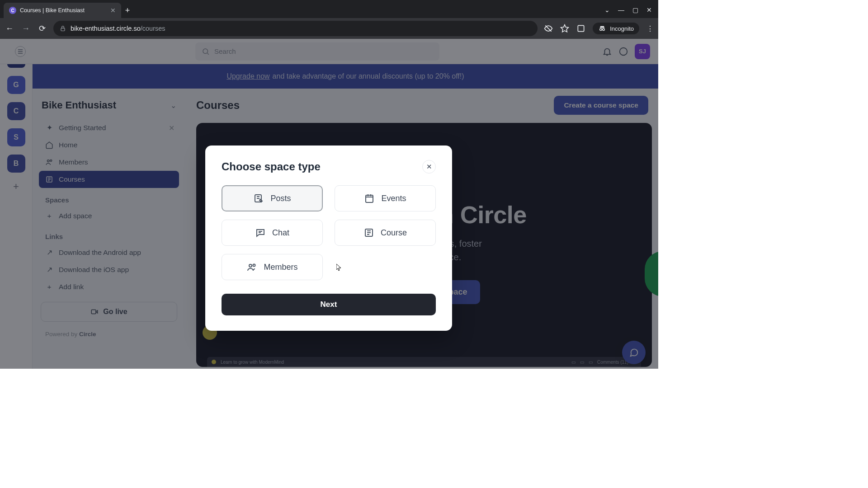  Describe the element at coordinates (62, 10) in the screenshot. I see `browser-tab: C Courses | Bike Enthusiast ✕` at that location.